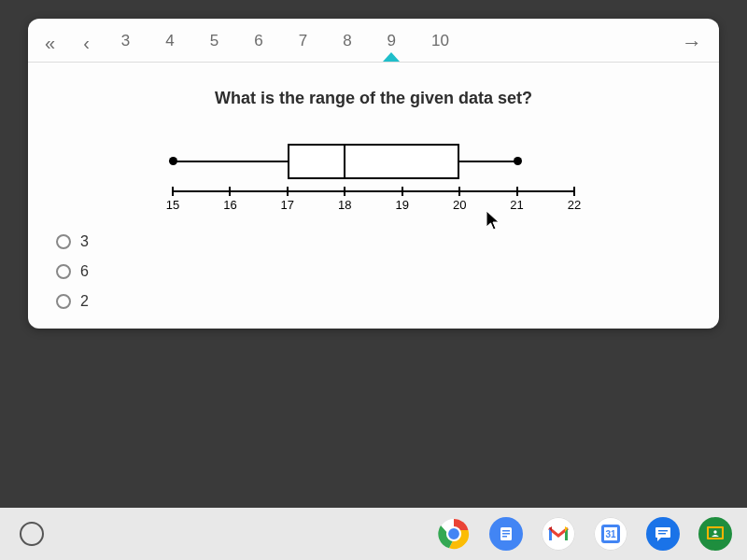  What do you see at coordinates (574, 205) in the screenshot?
I see `axis-tick-label: 22` at bounding box center [574, 205].